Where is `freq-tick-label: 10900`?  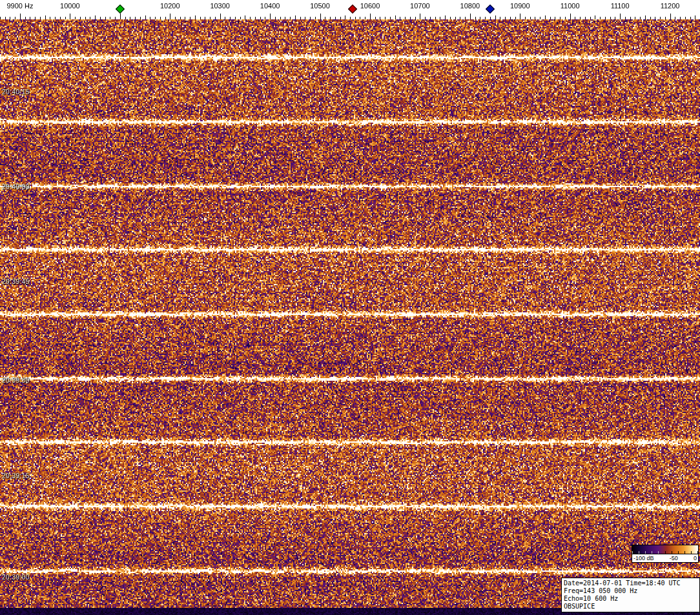
freq-tick-label: 10900 is located at coordinates (520, 6).